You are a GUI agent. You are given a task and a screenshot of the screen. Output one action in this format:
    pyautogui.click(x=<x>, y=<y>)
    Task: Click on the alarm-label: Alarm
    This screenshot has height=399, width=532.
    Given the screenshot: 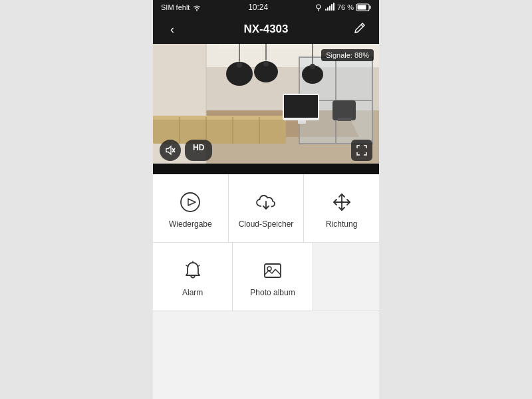 What is the action you would take?
    pyautogui.click(x=193, y=293)
    